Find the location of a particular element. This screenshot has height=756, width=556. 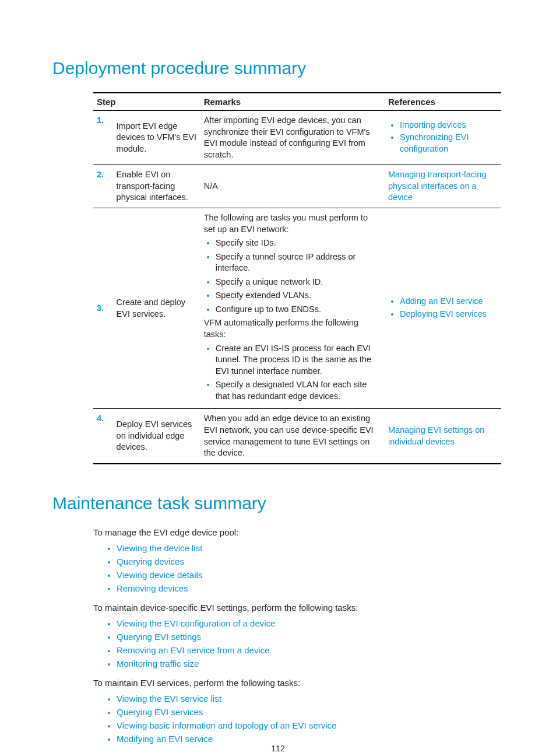

maint-link: Viewing the EVI service list is located at coordinates (169, 699).